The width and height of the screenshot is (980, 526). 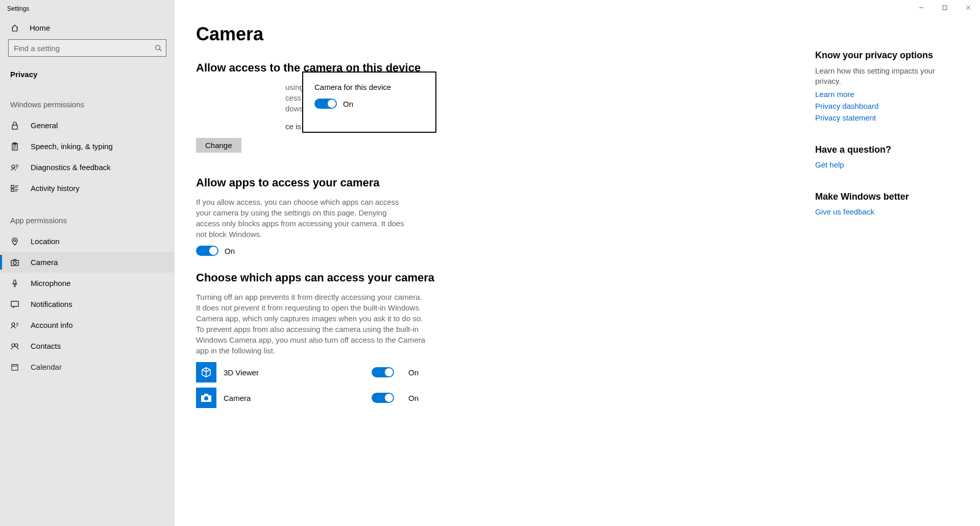 I want to click on category-label: Privacy, so click(x=87, y=71).